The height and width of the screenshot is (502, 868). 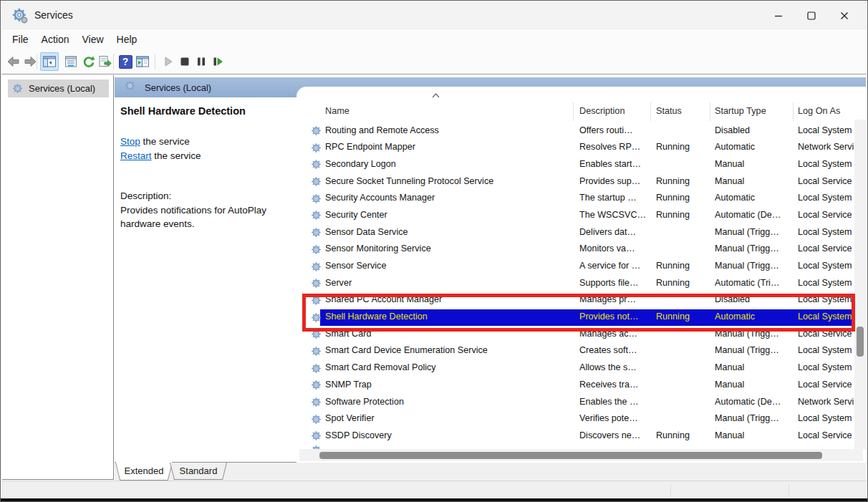 I want to click on service-name: Smart Card Device Enumeration Service, so click(x=407, y=350).